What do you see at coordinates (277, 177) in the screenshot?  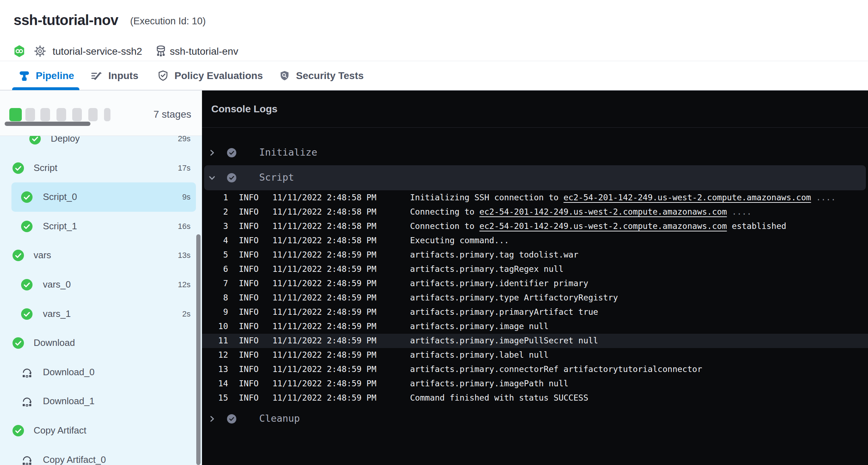 I see `section-name: Script` at bounding box center [277, 177].